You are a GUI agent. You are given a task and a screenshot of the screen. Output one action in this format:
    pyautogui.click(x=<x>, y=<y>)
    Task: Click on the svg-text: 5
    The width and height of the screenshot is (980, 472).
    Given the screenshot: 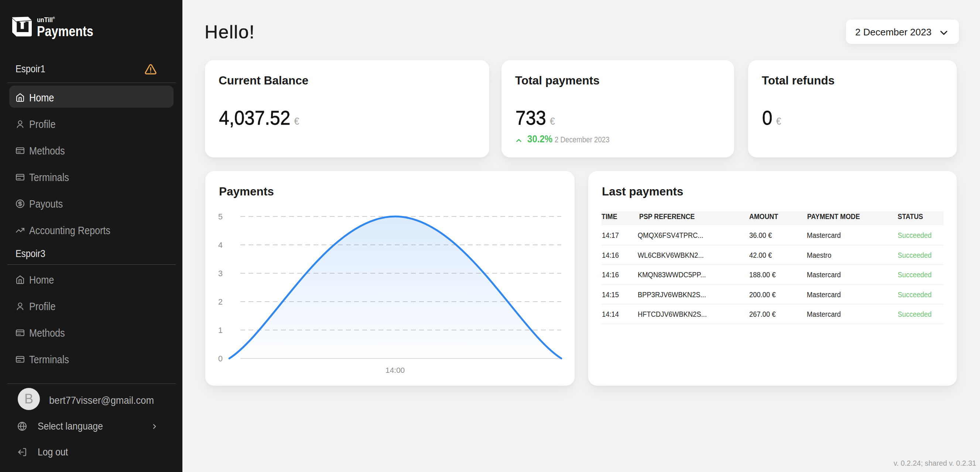 What is the action you would take?
    pyautogui.click(x=221, y=217)
    